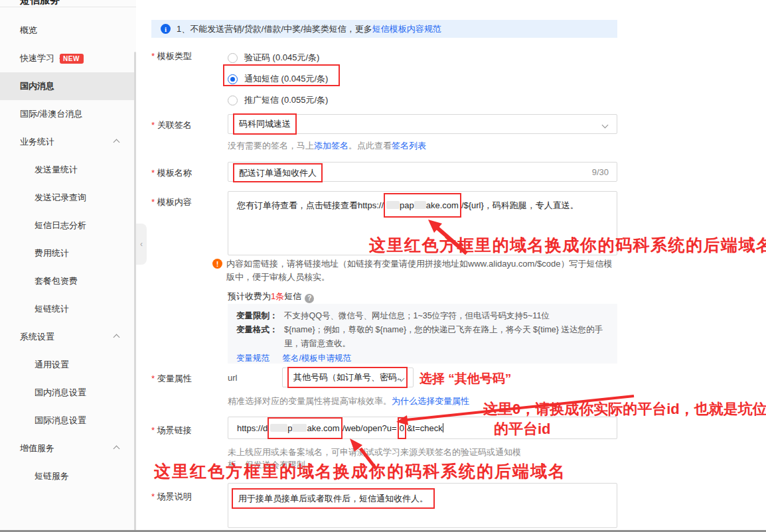 The width and height of the screenshot is (766, 532). What do you see at coordinates (402, 429) in the screenshot?
I see `platform-id-highlight: 0` at bounding box center [402, 429].